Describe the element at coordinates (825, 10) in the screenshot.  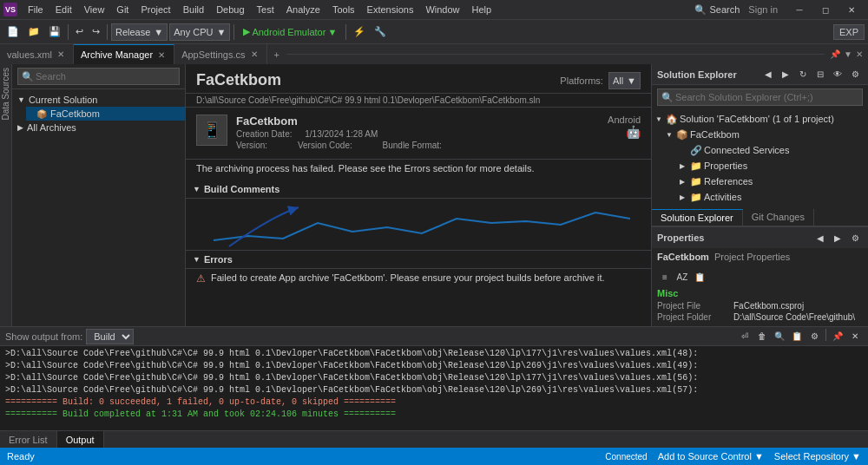
I see `restore-button: ◻` at that location.